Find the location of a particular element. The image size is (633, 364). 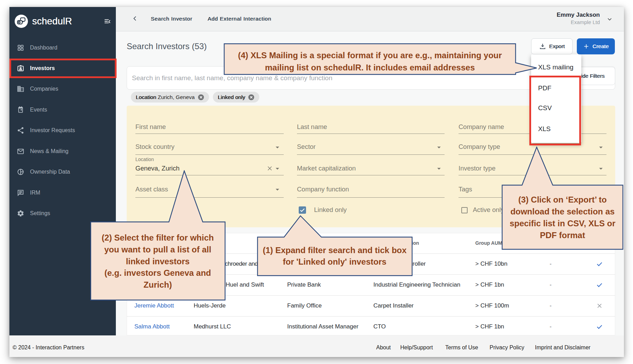

svg-text: for 'Linked only' investors is located at coordinates (335, 261).